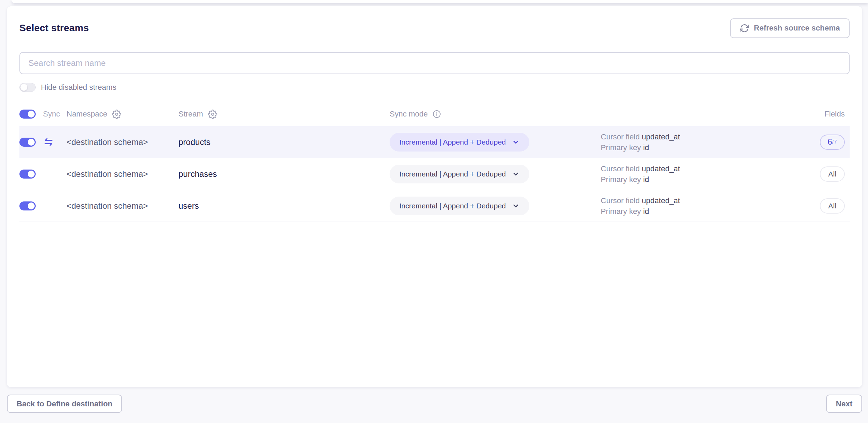 Image resolution: width=868 pixels, height=423 pixels. Describe the element at coordinates (87, 114) in the screenshot. I see `header-namespace: Namespace` at that location.